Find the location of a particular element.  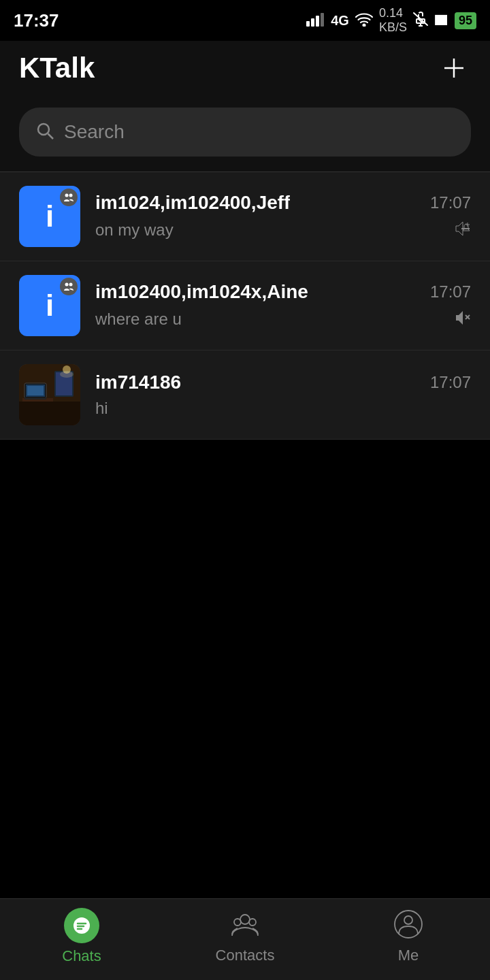

app-title: KTalk is located at coordinates (57, 68).